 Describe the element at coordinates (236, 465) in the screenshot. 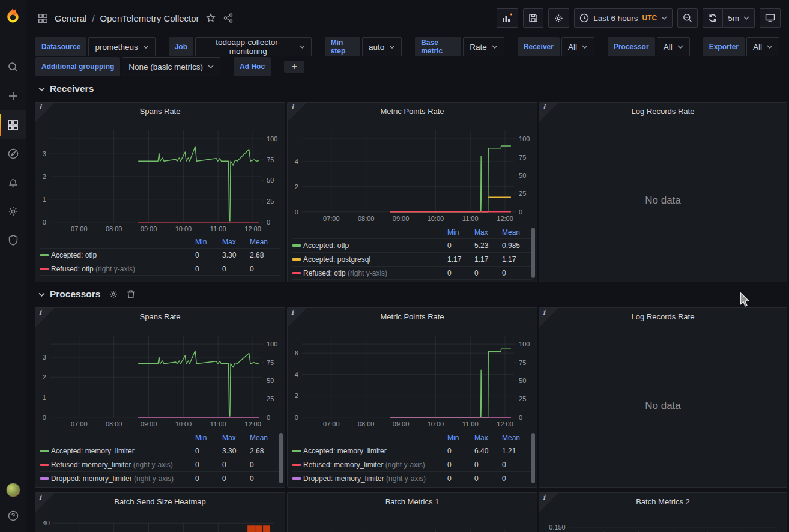

I see `legend-max-value: 0` at that location.